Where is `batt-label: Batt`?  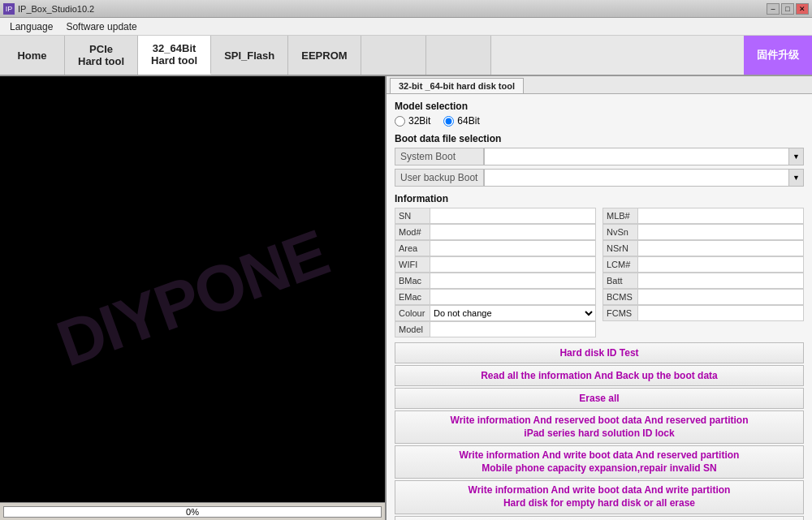
batt-label: Batt is located at coordinates (620, 281).